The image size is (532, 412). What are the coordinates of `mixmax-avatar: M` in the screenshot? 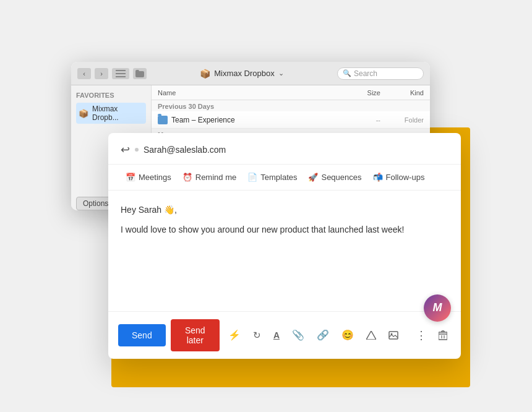 It's located at (437, 308).